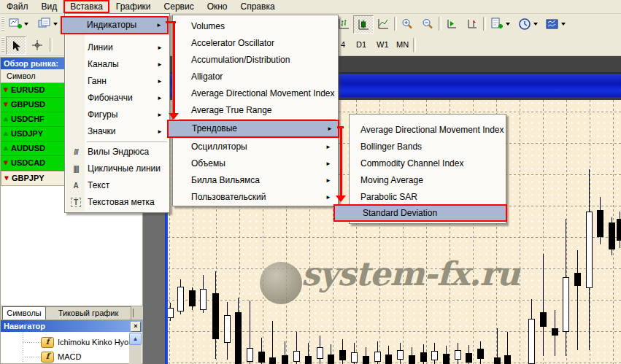  What do you see at coordinates (174, 117) in the screenshot?
I see `annotation-arrowhead` at bounding box center [174, 117].